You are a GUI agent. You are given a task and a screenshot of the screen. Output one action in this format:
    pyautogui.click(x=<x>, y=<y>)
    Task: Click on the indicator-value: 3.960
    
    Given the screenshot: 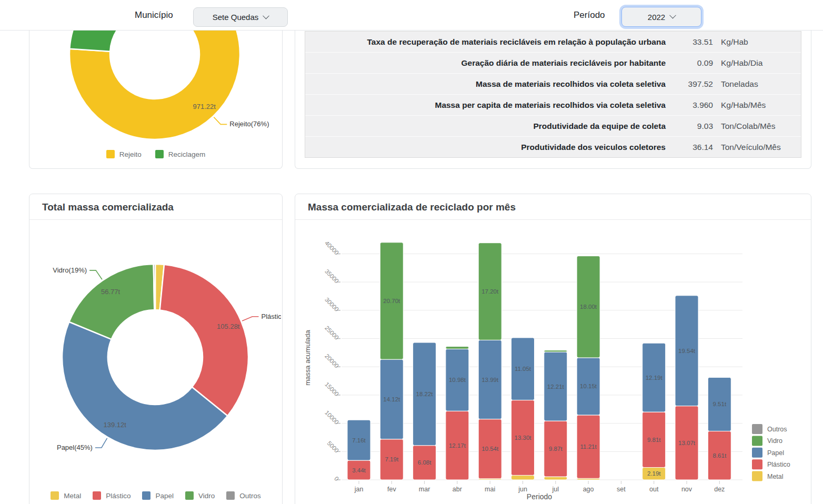 What is the action you would take?
    pyautogui.click(x=696, y=105)
    